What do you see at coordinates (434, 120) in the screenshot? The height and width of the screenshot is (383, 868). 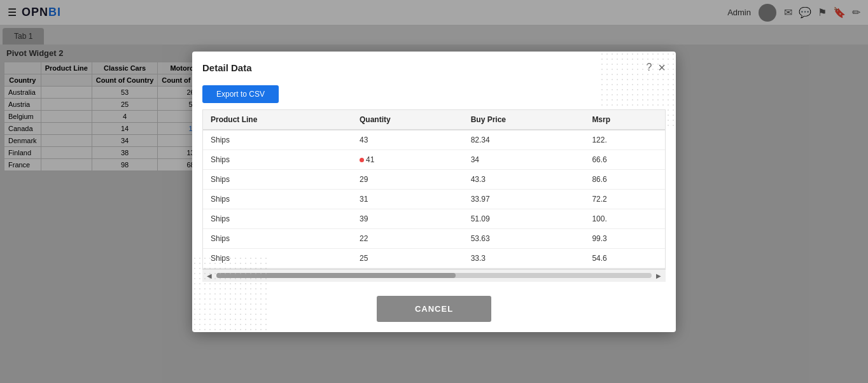 I see `detail-table-head: Product Line Quantity Buy Price Msrp` at bounding box center [434, 120].